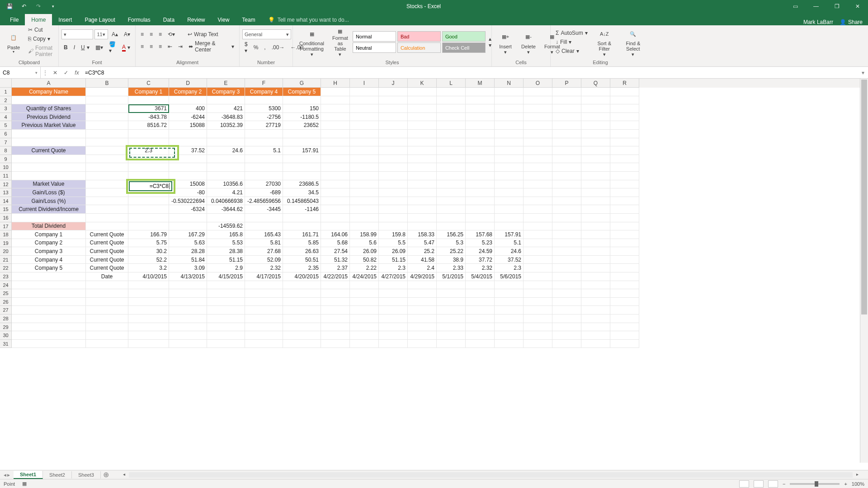  I want to click on cell-O3, so click(538, 108).